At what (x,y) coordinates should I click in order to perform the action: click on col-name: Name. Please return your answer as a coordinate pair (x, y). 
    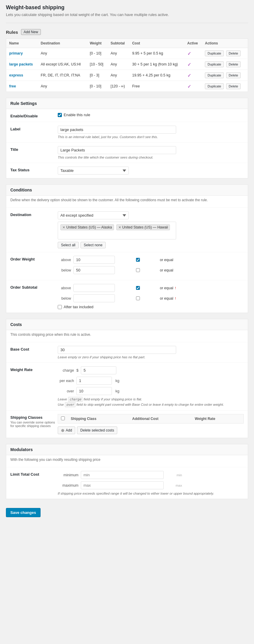
    Looking at the image, I should click on (22, 43).